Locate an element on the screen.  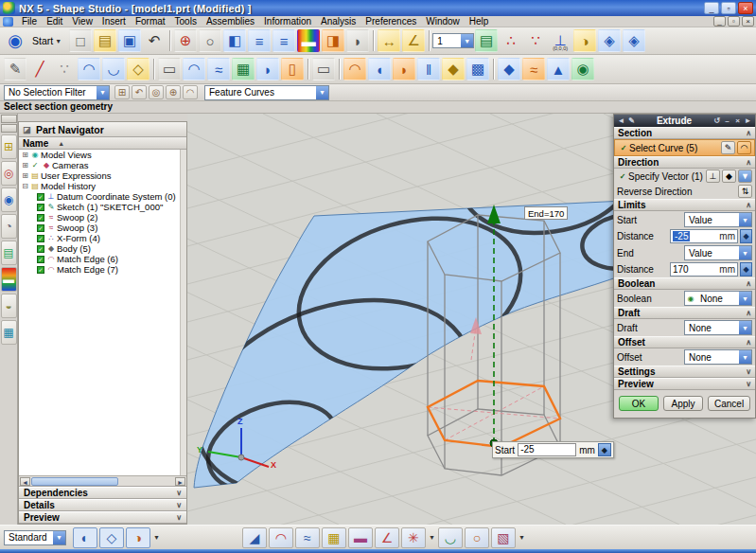
object-display-button: ◑ is located at coordinates (585, 41).